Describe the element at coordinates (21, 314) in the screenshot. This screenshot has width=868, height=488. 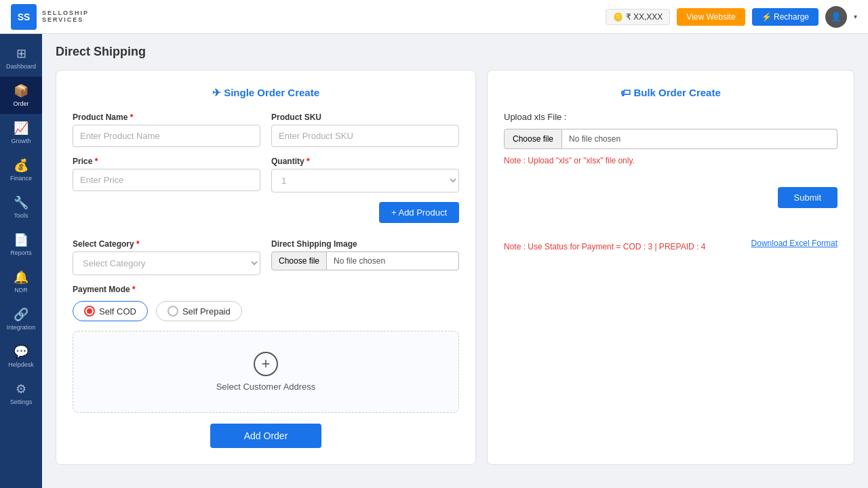
I see `integration-icon: 🔗` at that location.